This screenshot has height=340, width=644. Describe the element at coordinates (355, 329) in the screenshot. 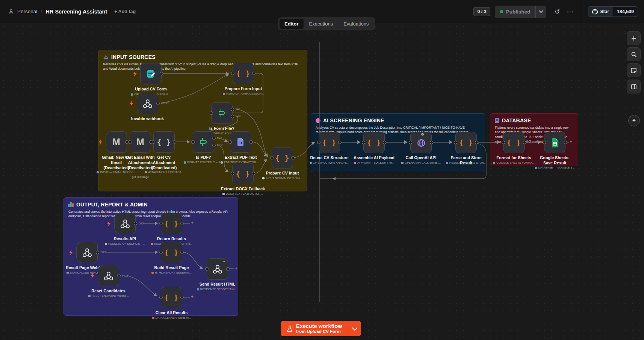

I see `execute-options-button` at that location.